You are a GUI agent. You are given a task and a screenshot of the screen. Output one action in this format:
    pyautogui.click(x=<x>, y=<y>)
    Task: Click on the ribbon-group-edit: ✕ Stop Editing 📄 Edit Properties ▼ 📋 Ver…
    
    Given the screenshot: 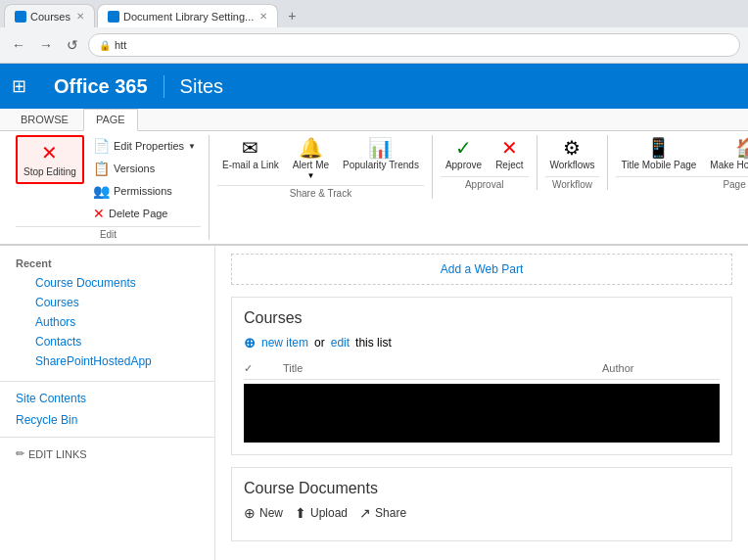 What is the action you would take?
    pyautogui.click(x=109, y=188)
    